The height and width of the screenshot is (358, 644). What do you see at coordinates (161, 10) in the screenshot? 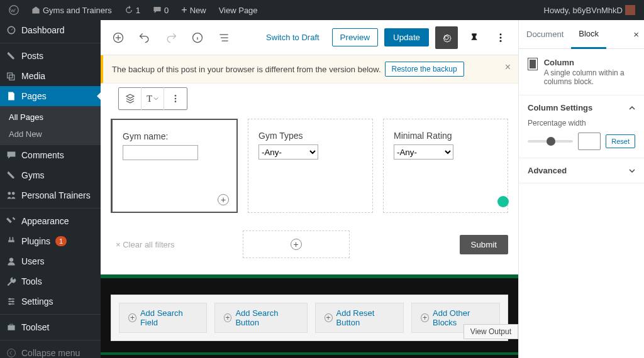
I see `comments-link: 0` at bounding box center [161, 10].